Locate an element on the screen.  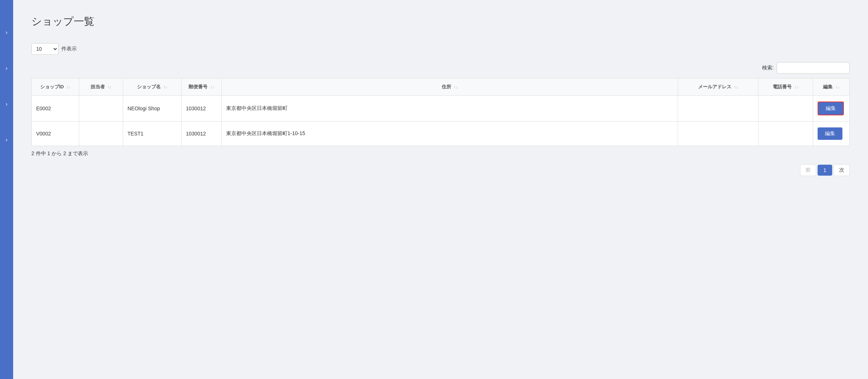
sort-icon-shop-name: ↑↓ is located at coordinates (165, 87).